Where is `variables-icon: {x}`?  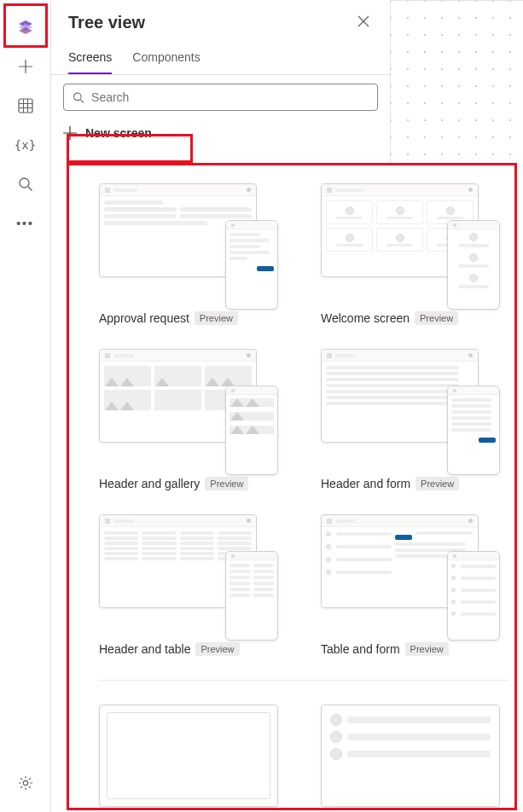
variables-icon: {x} is located at coordinates (26, 145).